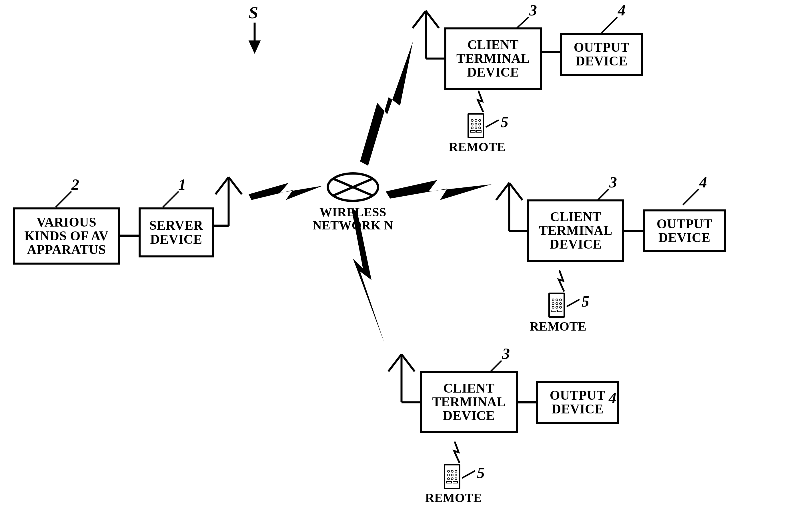 Image resolution: width=799 pixels, height=532 pixels. Describe the element at coordinates (576, 231) in the screenshot. I see `client-terminal-box-mid: CLIENT TERMINAL DEVICE` at that location.